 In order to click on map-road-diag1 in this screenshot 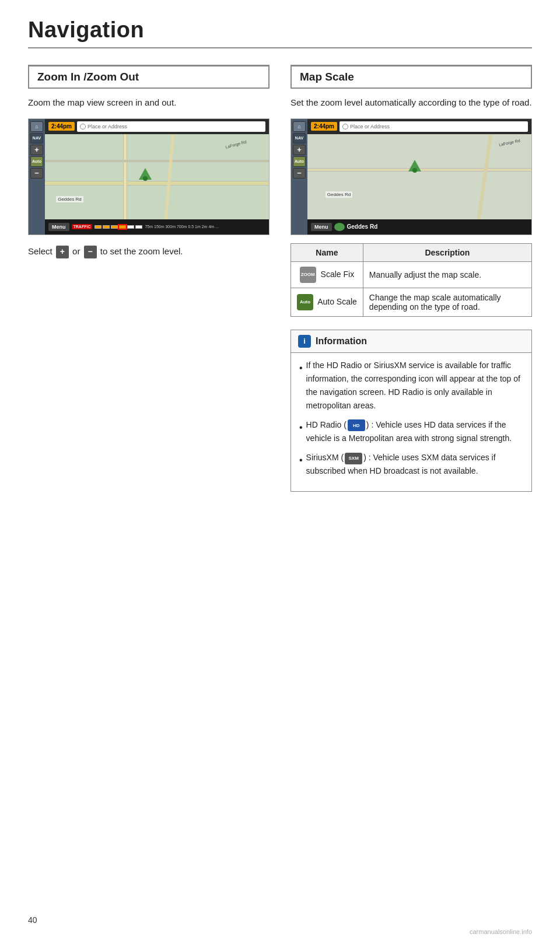, I will do `click(170, 177)`.